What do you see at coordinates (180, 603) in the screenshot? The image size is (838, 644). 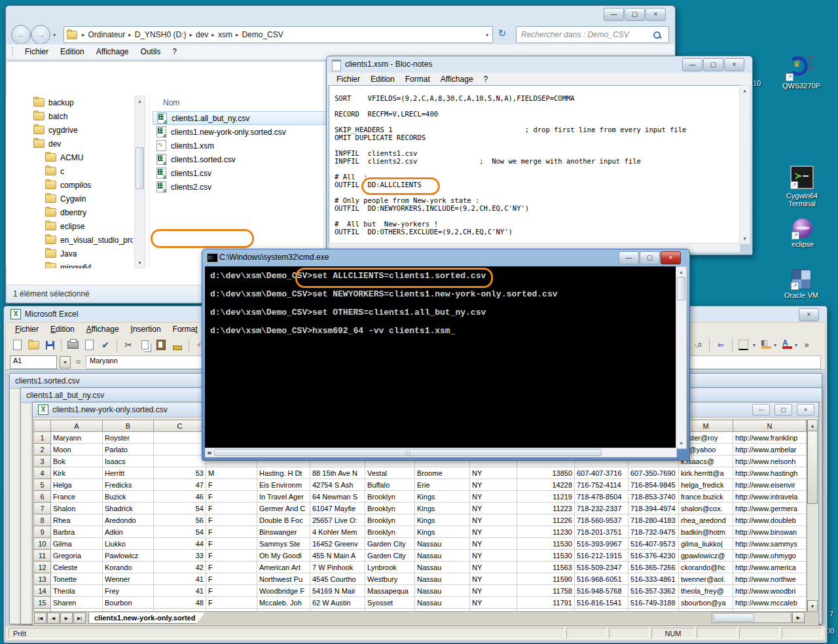 I see `cell-C15: 48` at bounding box center [180, 603].